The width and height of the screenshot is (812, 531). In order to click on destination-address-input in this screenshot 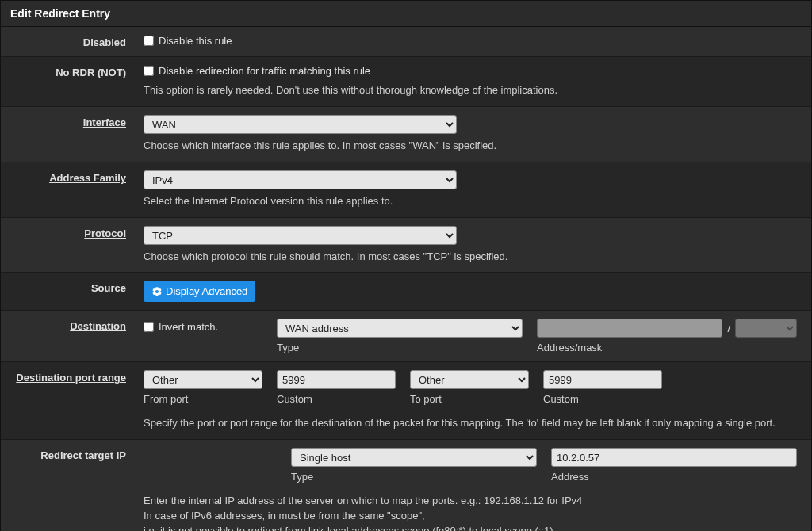, I will do `click(630, 328)`.